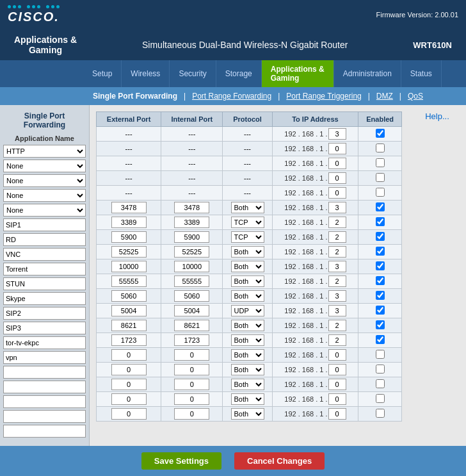 This screenshot has height=476, width=466. I want to click on app-input-tortvekpc, so click(45, 343).